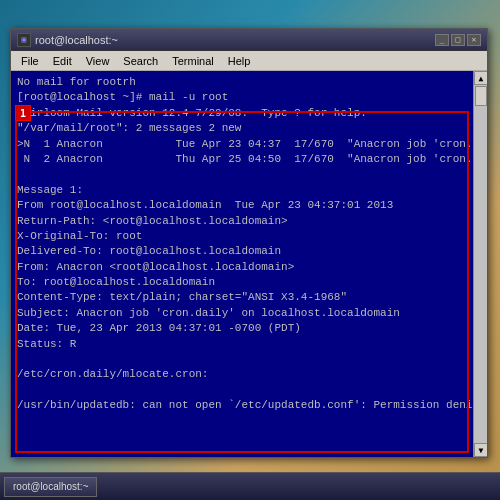 The image size is (500, 500). Describe the element at coordinates (480, 264) in the screenshot. I see `scrollbar: ▲ ▼` at that location.